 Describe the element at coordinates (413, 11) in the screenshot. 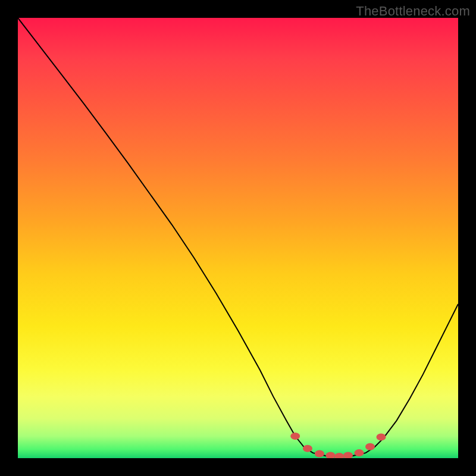

I see `watermark-text: TheBottleneck.com` at that location.